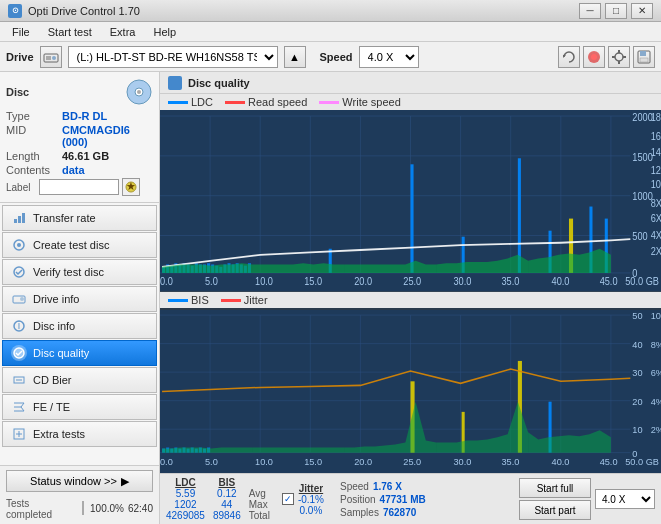 Image resolution: width=661 pixels, height=524 pixels. What do you see at coordinates (256, 300) in the screenshot?
I see `jitter-legend-label: Jitter` at bounding box center [256, 300].